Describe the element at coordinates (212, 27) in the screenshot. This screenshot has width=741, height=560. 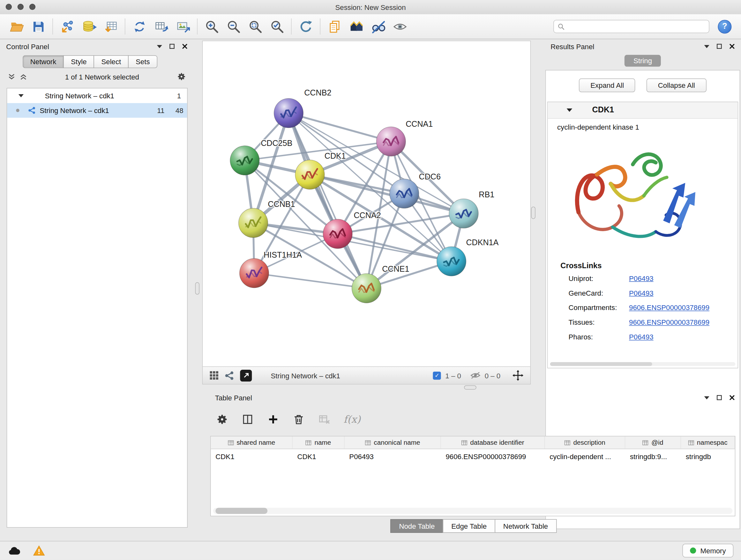
I see `zoom-in-button` at that location.